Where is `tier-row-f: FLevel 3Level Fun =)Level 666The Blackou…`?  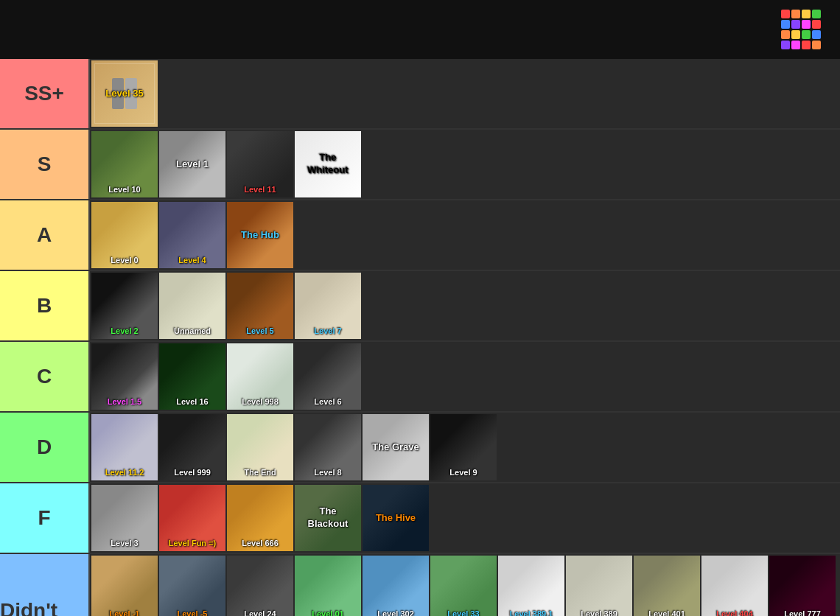
tier-row-f: FLevel 3Level Fun =)Level 666The Blackou… is located at coordinates (420, 519).